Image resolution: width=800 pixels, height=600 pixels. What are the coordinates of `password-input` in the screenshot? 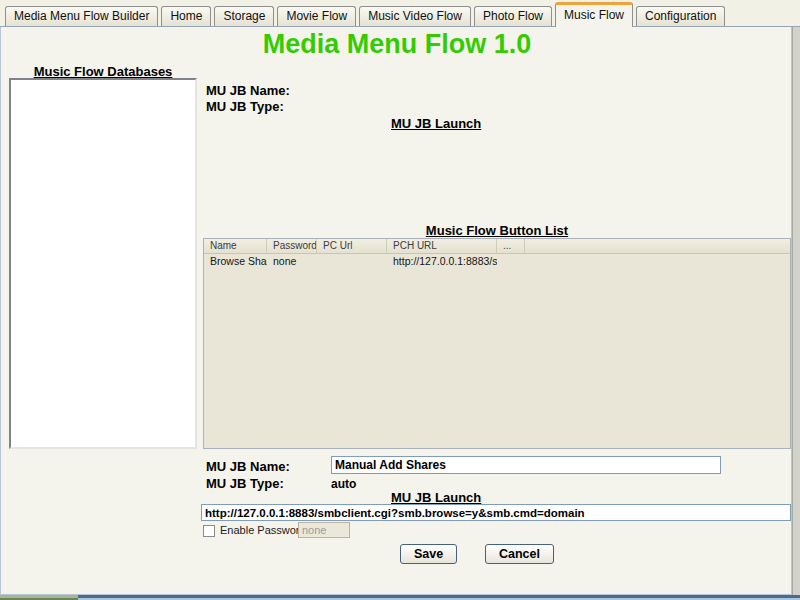 It's located at (324, 530).